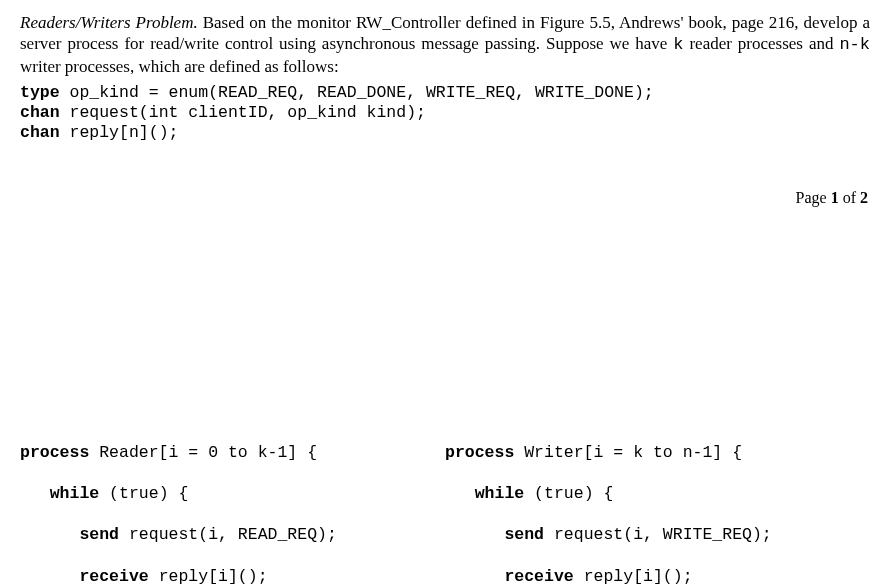  Describe the element at coordinates (357, 92) in the screenshot. I see `decl-line-1-rest: op_kind = enum(READ_REQ, READ_DONE, WRIT…` at that location.